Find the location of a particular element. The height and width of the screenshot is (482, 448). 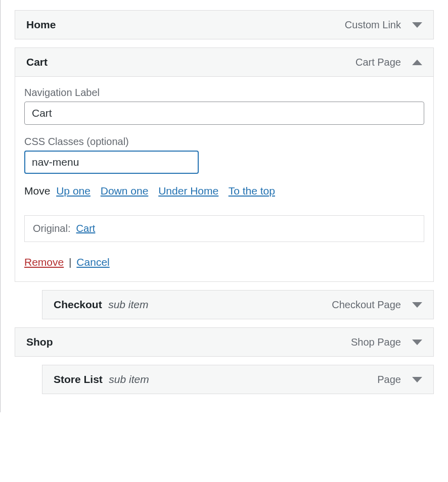

menu-item-type: Cart Page is located at coordinates (378, 63).